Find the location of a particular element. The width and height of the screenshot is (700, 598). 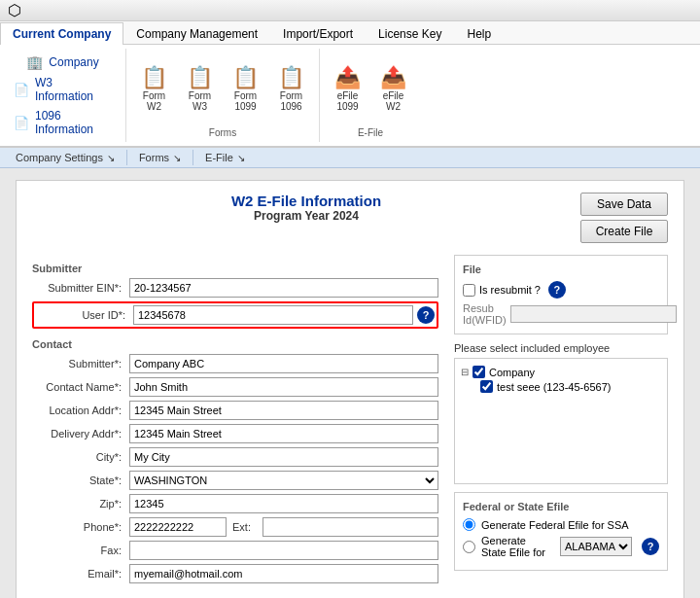

save-data-button: Save Data is located at coordinates (624, 204).